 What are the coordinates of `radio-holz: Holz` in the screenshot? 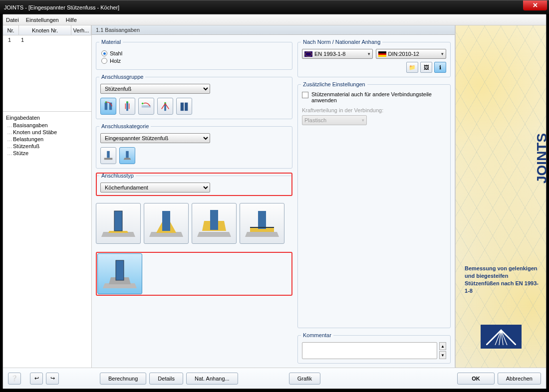 It's located at (195, 61).